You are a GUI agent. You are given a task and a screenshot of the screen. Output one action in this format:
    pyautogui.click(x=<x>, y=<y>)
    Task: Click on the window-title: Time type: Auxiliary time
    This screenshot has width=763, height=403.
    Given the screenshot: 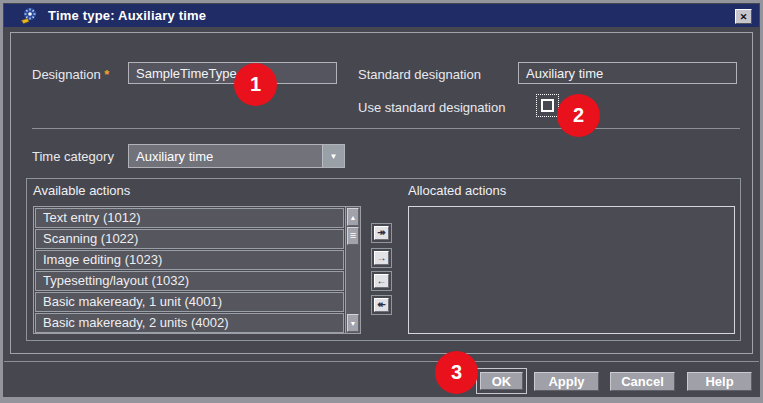 What is the action you would take?
    pyautogui.click(x=127, y=16)
    